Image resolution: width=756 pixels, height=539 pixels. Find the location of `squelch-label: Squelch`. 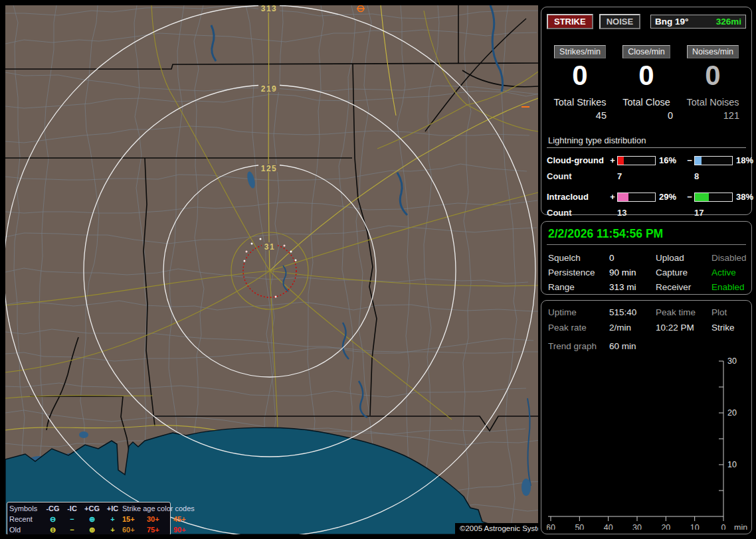

squelch-label: Squelch is located at coordinates (579, 258).